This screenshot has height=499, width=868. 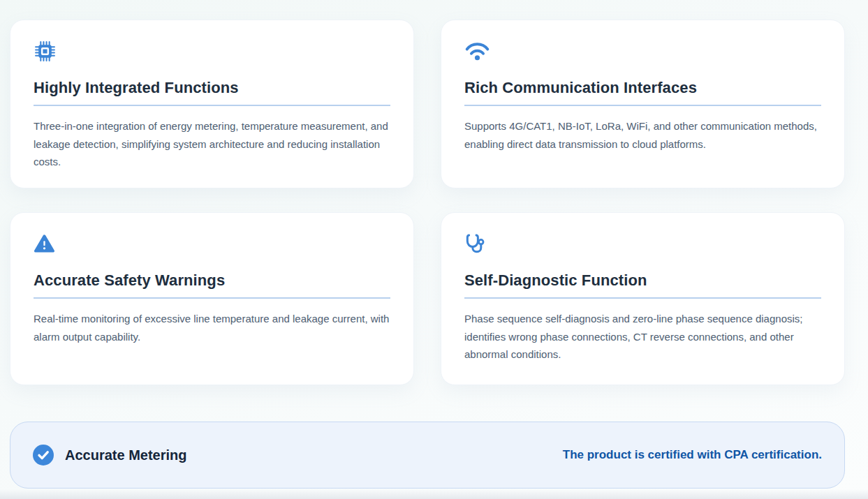 I want to click on feature-card-description: Supports 4G/CAT1, NB-IoT, LoRa, WiFi, an…, so click(x=642, y=135).